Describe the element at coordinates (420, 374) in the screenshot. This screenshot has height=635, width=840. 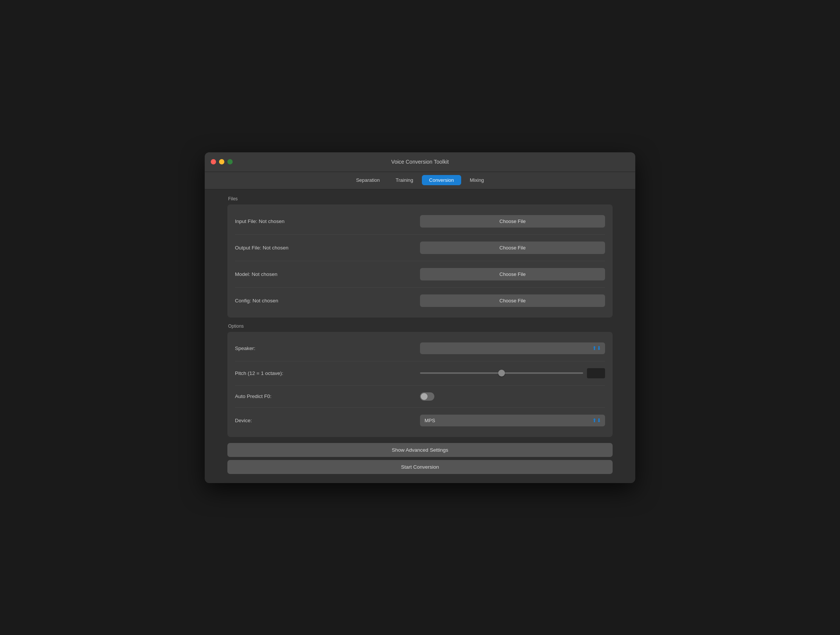
I see `pitch-row: Pitch (12 = 1 octave): 0` at that location.